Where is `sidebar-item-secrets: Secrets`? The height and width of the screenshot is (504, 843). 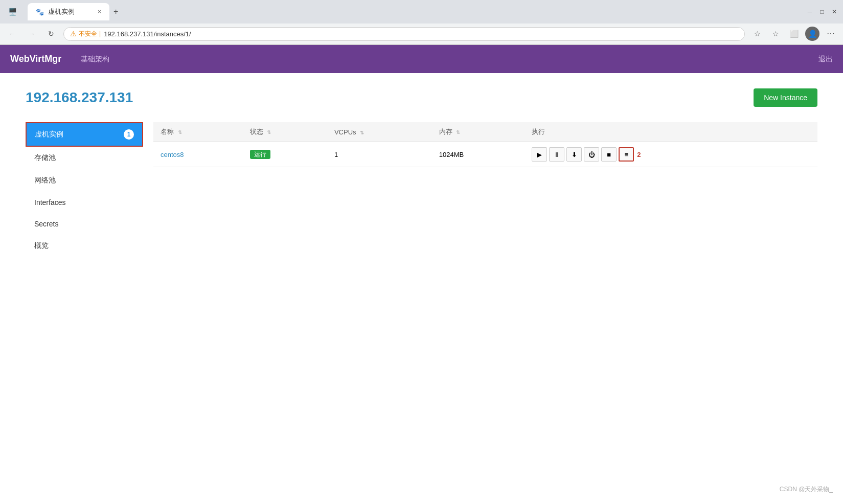
sidebar-item-secrets: Secrets is located at coordinates (84, 224).